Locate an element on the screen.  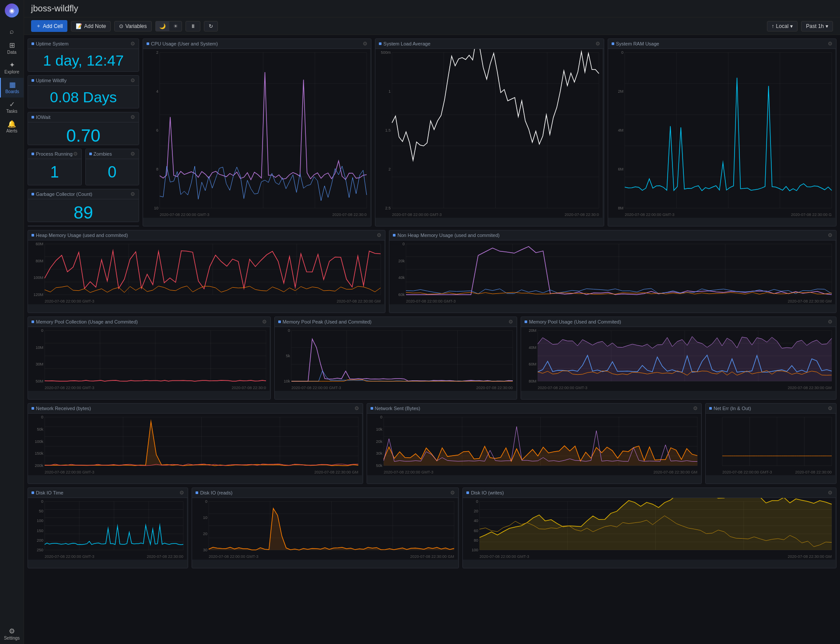
tasks-icon: ✓ is located at coordinates (12, 104).